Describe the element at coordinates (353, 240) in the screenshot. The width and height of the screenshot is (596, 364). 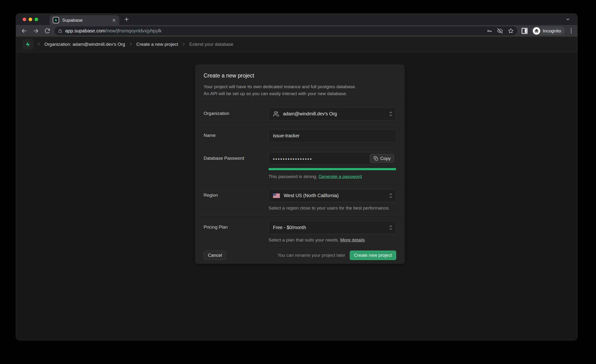
I see `more-details-link: More details` at that location.